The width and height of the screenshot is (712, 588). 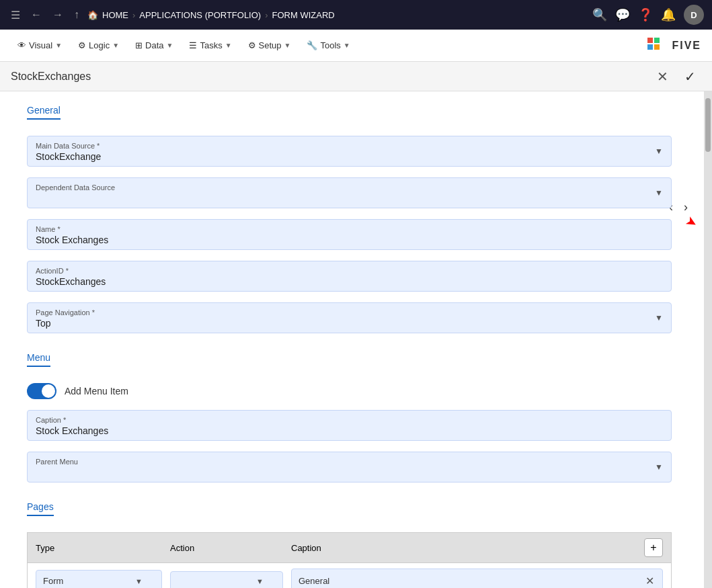 What do you see at coordinates (350, 193) in the screenshot?
I see `dependent-data-source-field: Dependent Data Source ▼` at bounding box center [350, 193].